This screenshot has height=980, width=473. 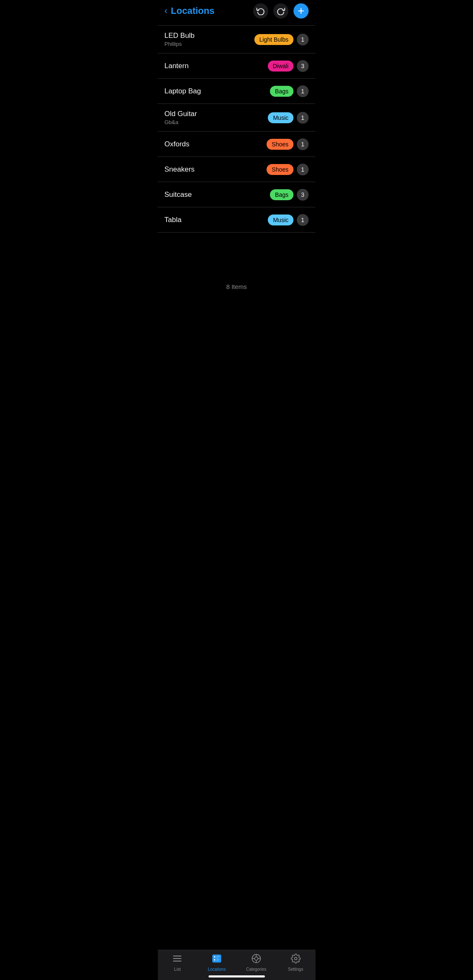 What do you see at coordinates (217, 195) in the screenshot?
I see `item-info-6: Suitcase` at bounding box center [217, 195].